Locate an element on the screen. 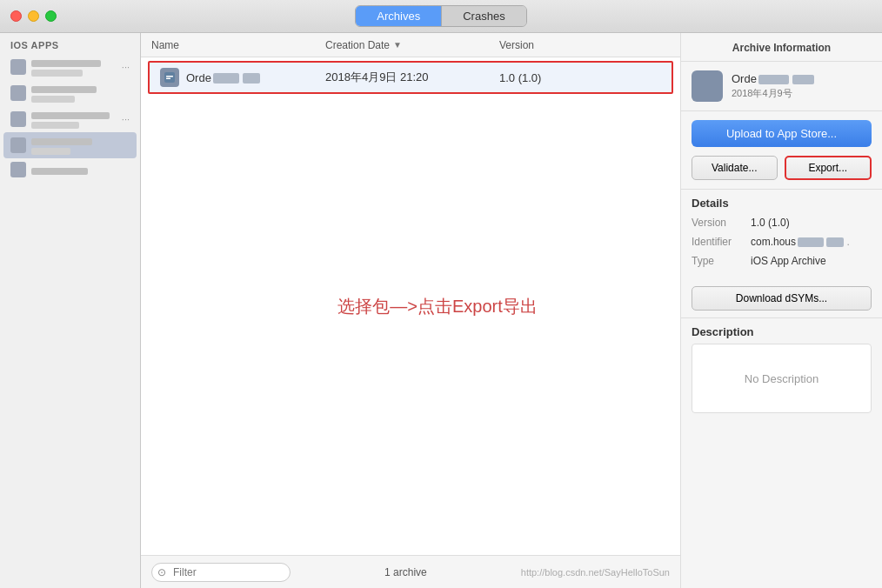 This screenshot has height=588, width=882. details-title: Details is located at coordinates (781, 204).